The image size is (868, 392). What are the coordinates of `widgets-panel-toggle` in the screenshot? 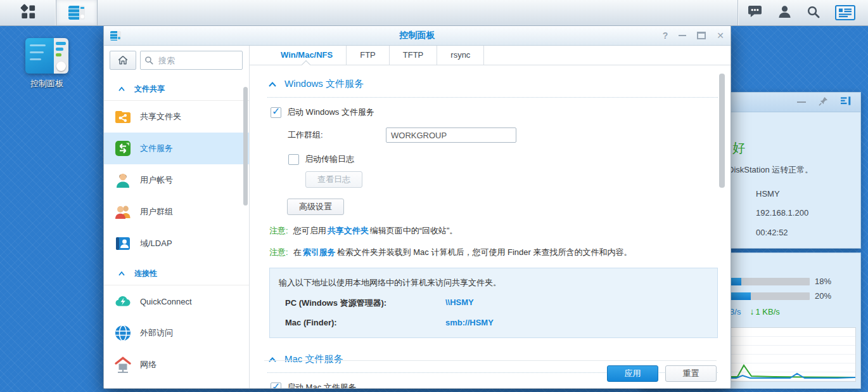 It's located at (845, 13).